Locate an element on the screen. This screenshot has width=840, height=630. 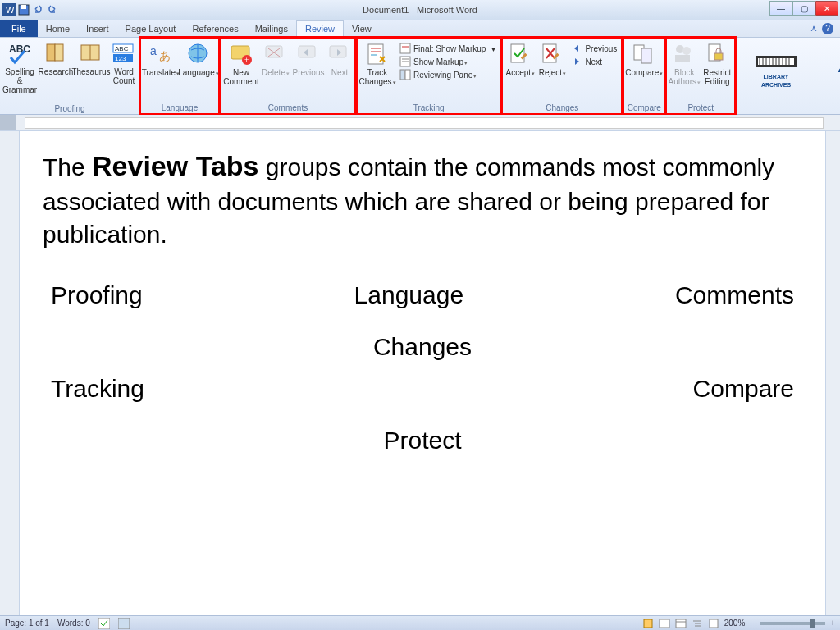
previous-change-button: Previous is located at coordinates (594, 48).